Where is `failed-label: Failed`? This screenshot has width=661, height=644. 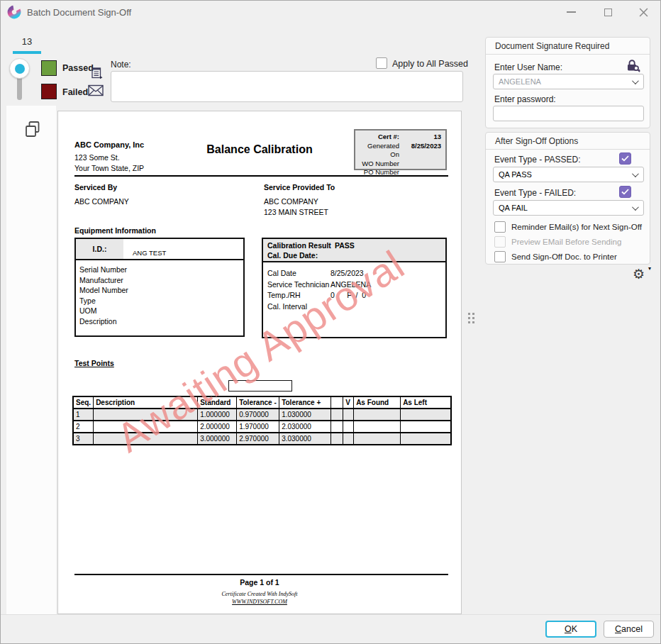
failed-label: Failed is located at coordinates (75, 92).